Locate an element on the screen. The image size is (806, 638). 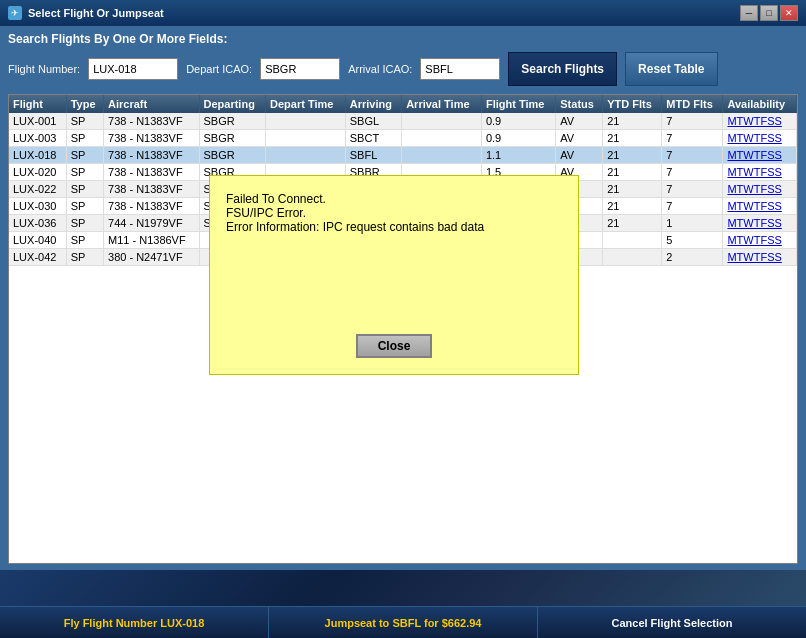
col-flight-time: Flight Time is located at coordinates (518, 104).